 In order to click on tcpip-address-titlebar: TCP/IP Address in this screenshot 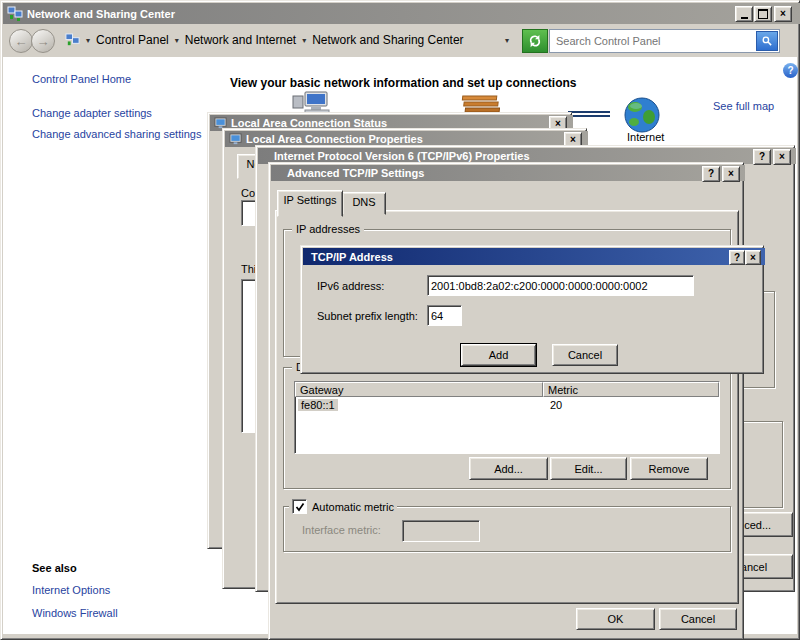, I will do `click(534, 256)`.